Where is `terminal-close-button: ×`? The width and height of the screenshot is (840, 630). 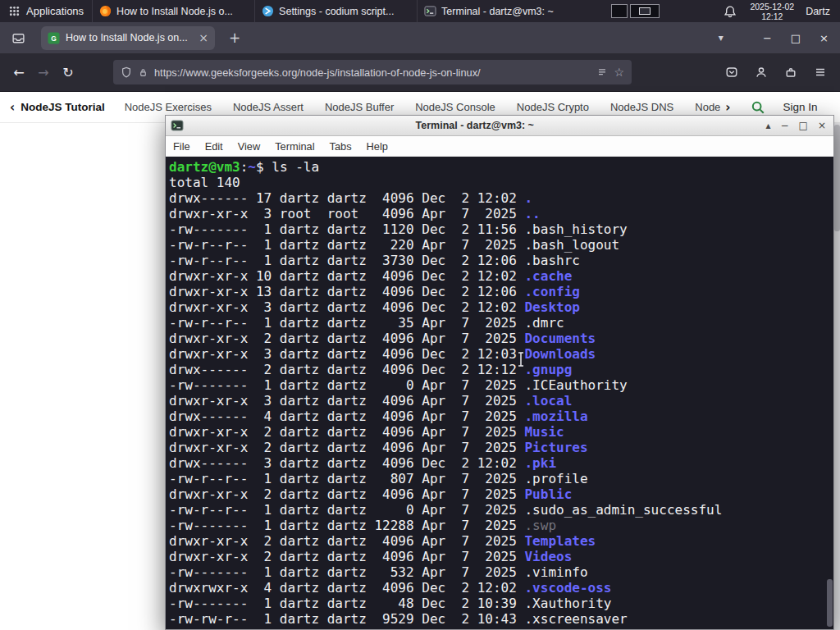
terminal-close-button: × is located at coordinates (822, 126).